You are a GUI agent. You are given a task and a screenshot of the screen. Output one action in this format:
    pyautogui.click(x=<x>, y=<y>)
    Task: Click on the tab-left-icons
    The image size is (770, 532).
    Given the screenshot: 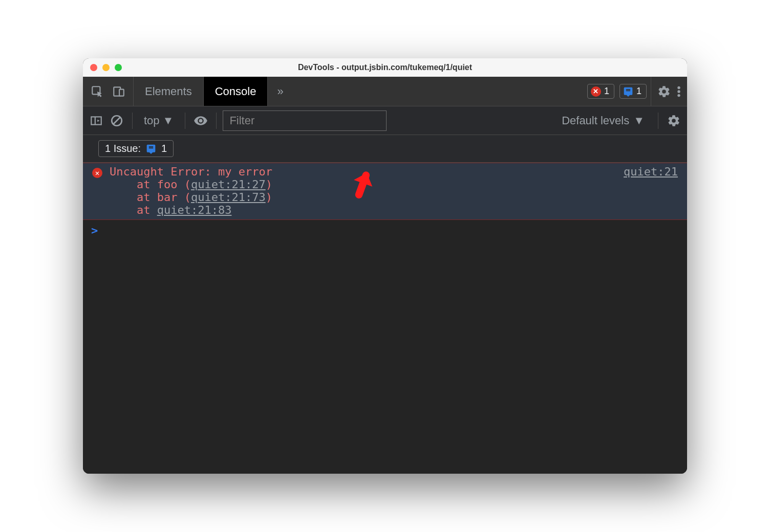 What is the action you would take?
    pyautogui.click(x=109, y=91)
    